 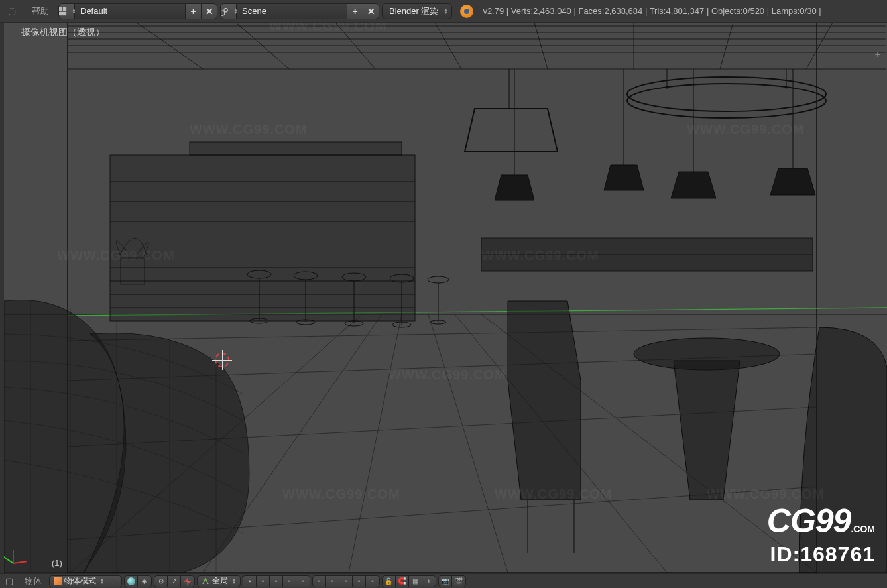 What do you see at coordinates (416, 581) in the screenshot?
I see `snap-element-button: ▦` at bounding box center [416, 581].